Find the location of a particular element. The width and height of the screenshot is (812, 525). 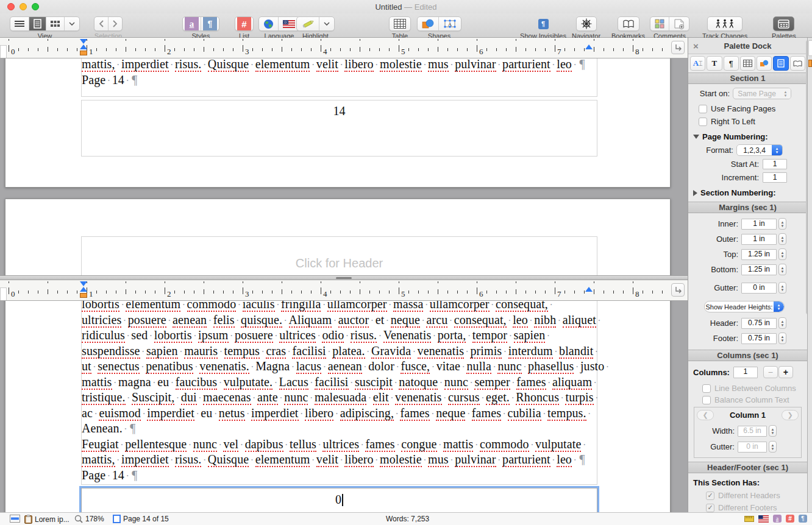

column-width-field: 6.5 in is located at coordinates (752, 431).